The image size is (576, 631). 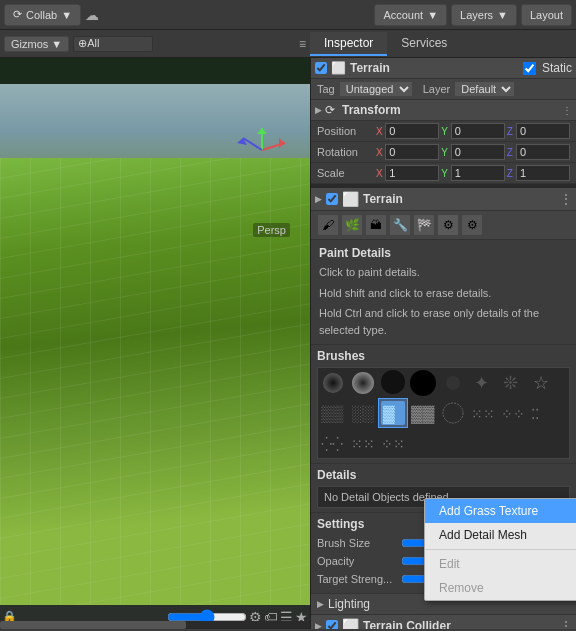 What do you see at coordinates (566, 624) in the screenshot?
I see `terrain-collider-menu: ⋮` at bounding box center [566, 624].